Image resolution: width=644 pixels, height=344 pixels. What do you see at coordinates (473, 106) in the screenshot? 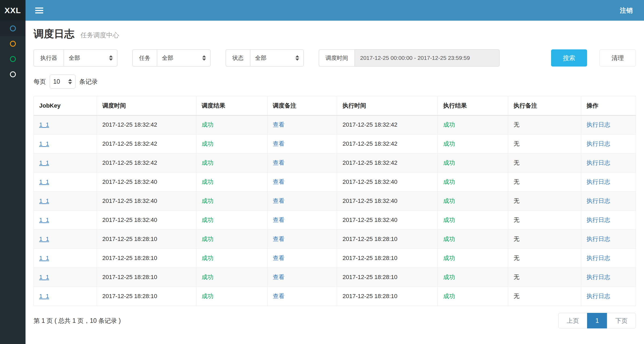
I see `col-header-handle-result: 执行结果` at bounding box center [473, 106].